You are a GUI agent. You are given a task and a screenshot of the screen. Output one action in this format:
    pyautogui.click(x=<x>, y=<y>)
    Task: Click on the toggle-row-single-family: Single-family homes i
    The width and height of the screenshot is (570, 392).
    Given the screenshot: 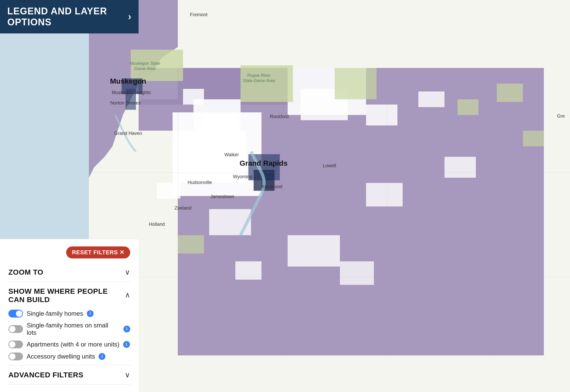 What is the action you would take?
    pyautogui.click(x=69, y=314)
    